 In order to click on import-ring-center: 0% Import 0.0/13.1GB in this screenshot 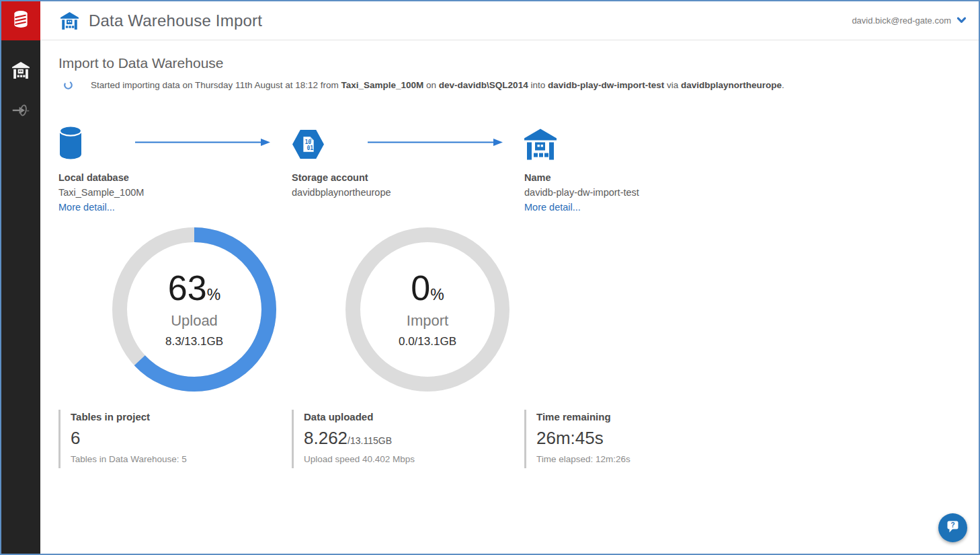, I will do `click(427, 309)`.